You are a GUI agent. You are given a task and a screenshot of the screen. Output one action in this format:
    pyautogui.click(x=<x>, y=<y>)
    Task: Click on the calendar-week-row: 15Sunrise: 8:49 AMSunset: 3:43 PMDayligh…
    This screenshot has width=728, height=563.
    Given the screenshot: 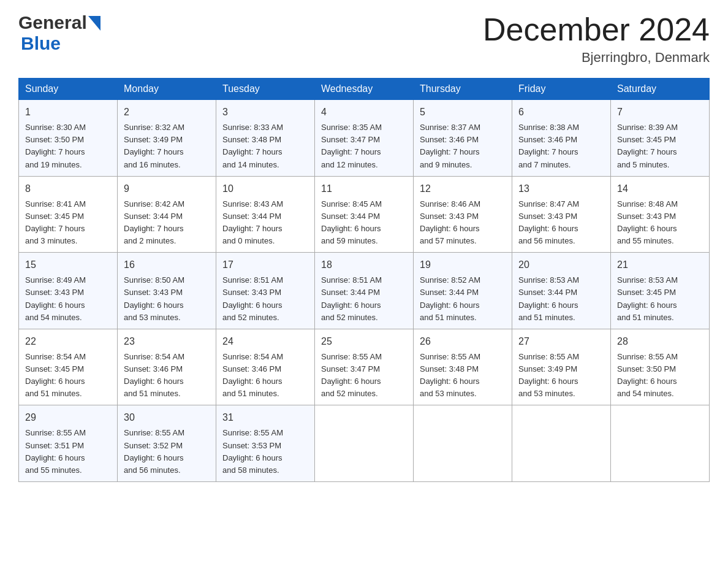 What is the action you would take?
    pyautogui.click(x=364, y=291)
    